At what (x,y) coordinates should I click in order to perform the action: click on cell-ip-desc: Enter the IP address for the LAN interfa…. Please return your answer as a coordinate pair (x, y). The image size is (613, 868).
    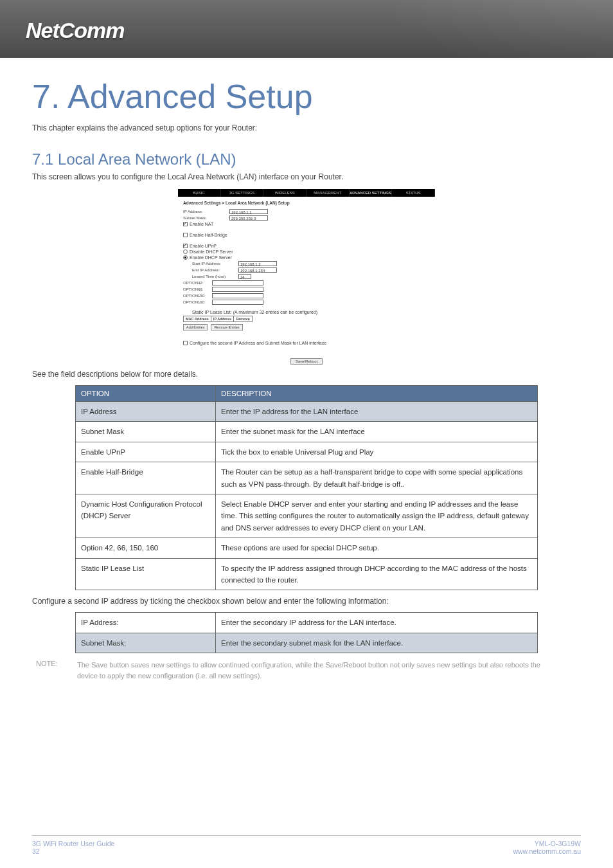
    Looking at the image, I should click on (377, 411).